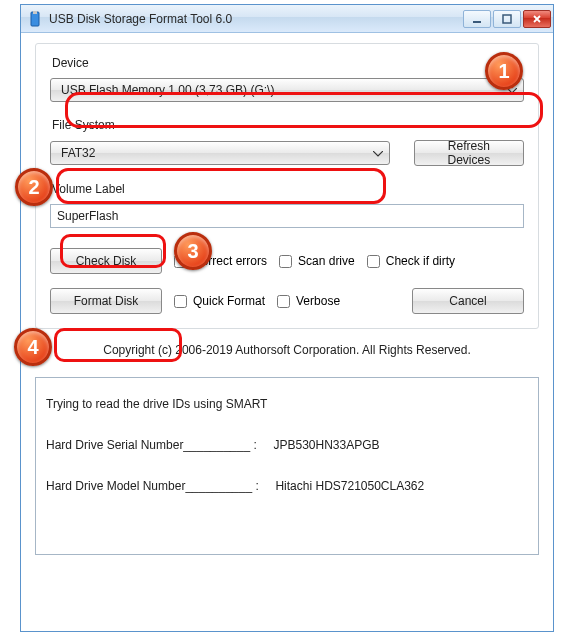 The width and height of the screenshot is (577, 640). Describe the element at coordinates (287, 446) in the screenshot. I see `log-line: Hard Drive Serial Number__________ : JPB…` at that location.